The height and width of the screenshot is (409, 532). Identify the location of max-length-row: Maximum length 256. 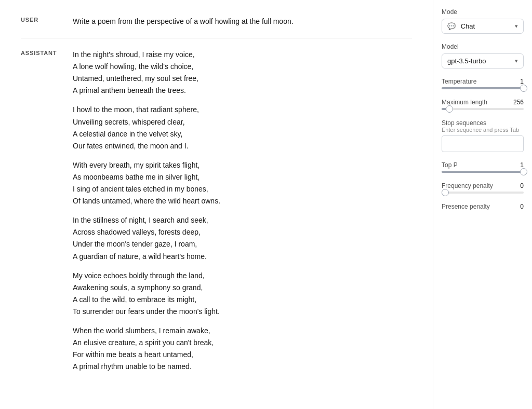
(483, 102).